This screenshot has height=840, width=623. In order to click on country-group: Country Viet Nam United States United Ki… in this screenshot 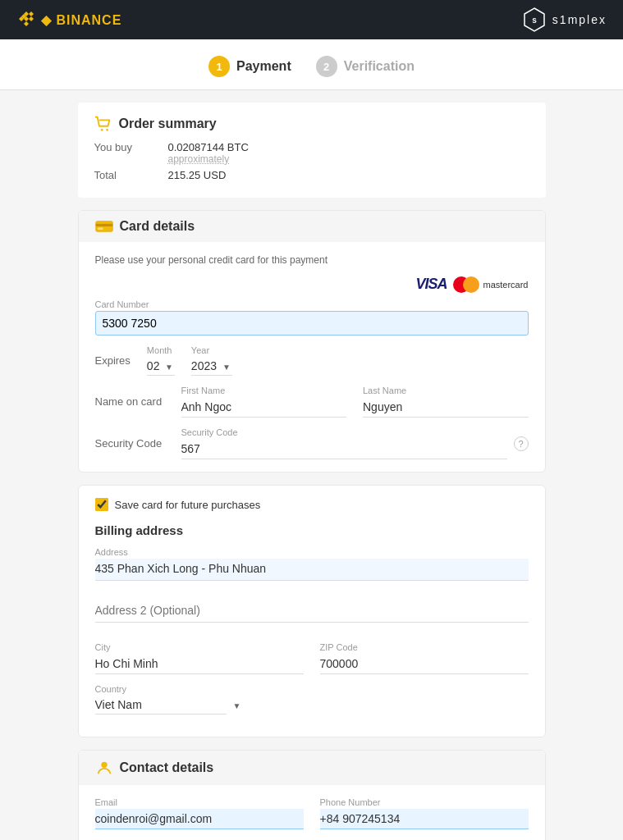, I will do `click(312, 699)`.